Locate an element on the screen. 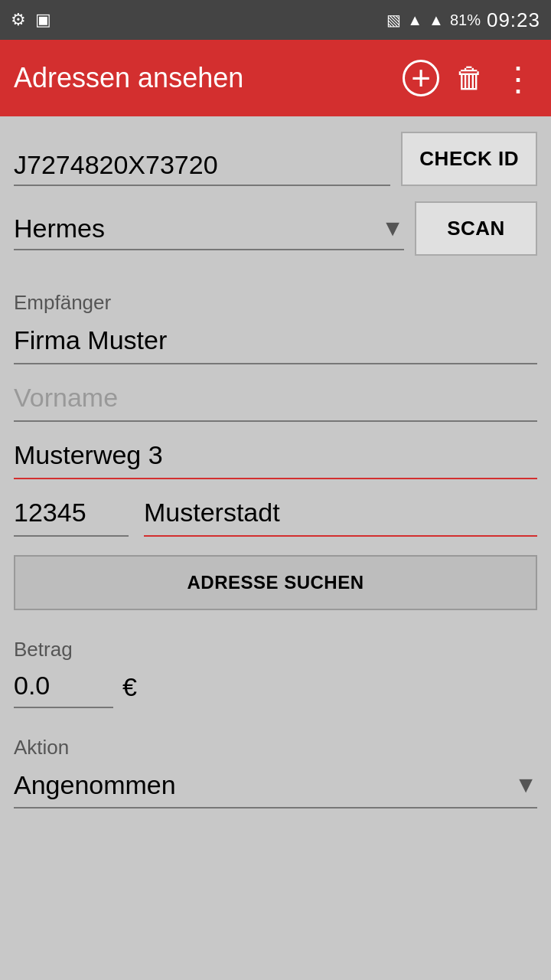 Image resolution: width=551 pixels, height=980 pixels. wifi-icon: ▲ is located at coordinates (415, 20).